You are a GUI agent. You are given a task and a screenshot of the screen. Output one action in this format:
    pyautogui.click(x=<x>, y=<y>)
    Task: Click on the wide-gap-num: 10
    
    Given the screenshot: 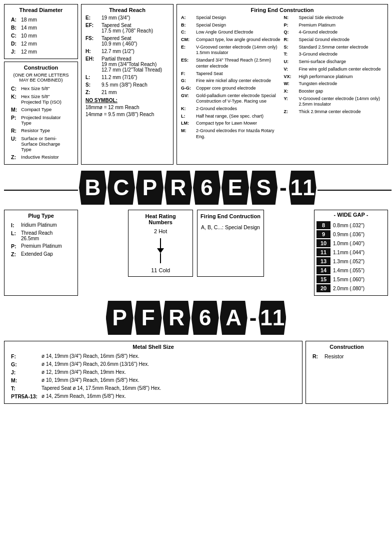 What is the action you would take?
    pyautogui.click(x=324, y=243)
    